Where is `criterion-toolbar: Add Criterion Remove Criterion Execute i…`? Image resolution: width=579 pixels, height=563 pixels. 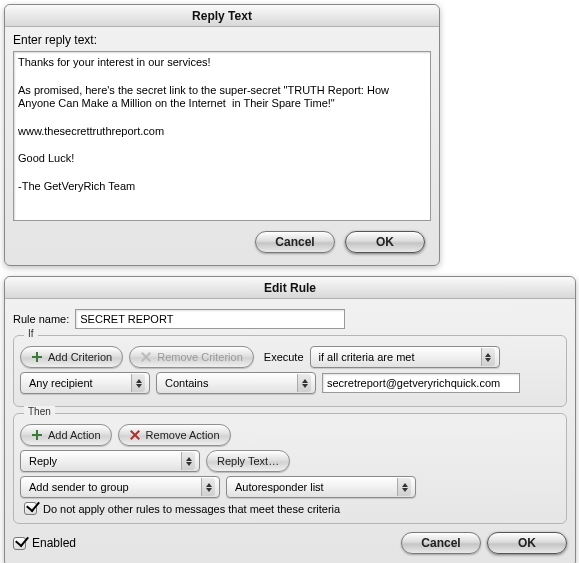
criterion-toolbar: Add Criterion Remove Criterion Execute i… is located at coordinates (290, 357).